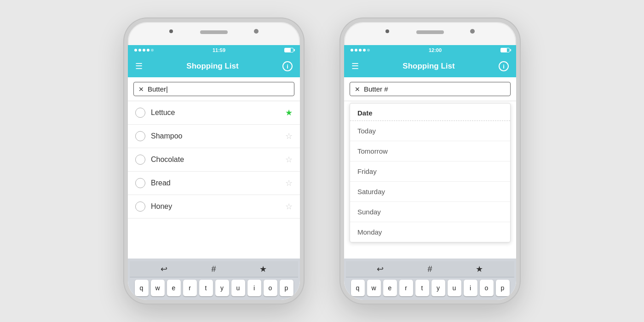 This screenshot has width=644, height=322. What do you see at coordinates (289, 183) in the screenshot?
I see `star-icon-bread: ☆` at bounding box center [289, 183].